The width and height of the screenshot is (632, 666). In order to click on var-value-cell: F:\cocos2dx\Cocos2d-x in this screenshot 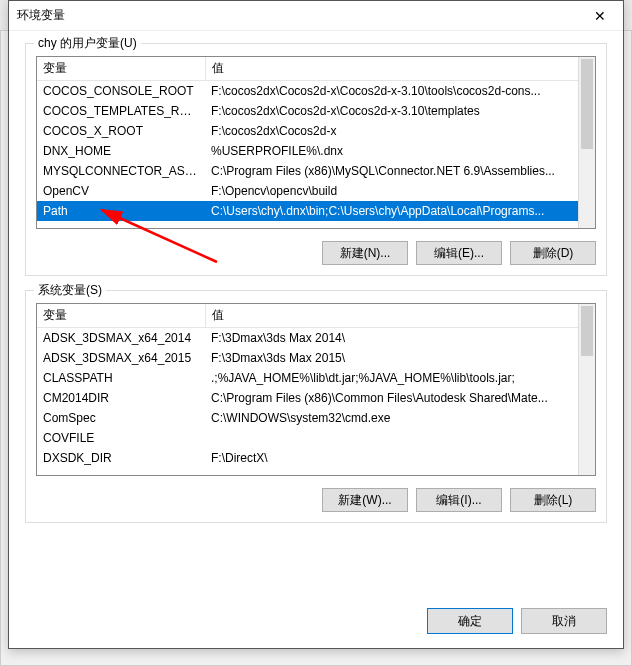, I will do `click(400, 131)`.